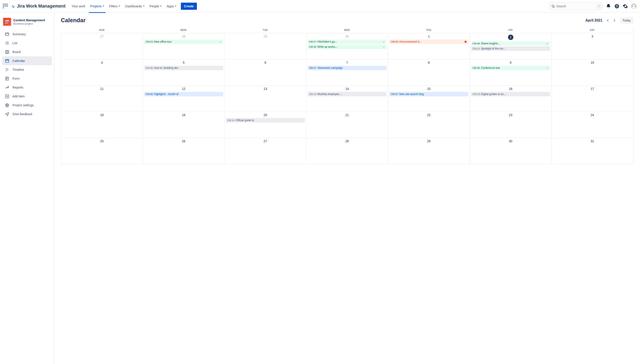  What do you see at coordinates (347, 141) in the screenshot?
I see `calendar-day-number: 28` at bounding box center [347, 141].